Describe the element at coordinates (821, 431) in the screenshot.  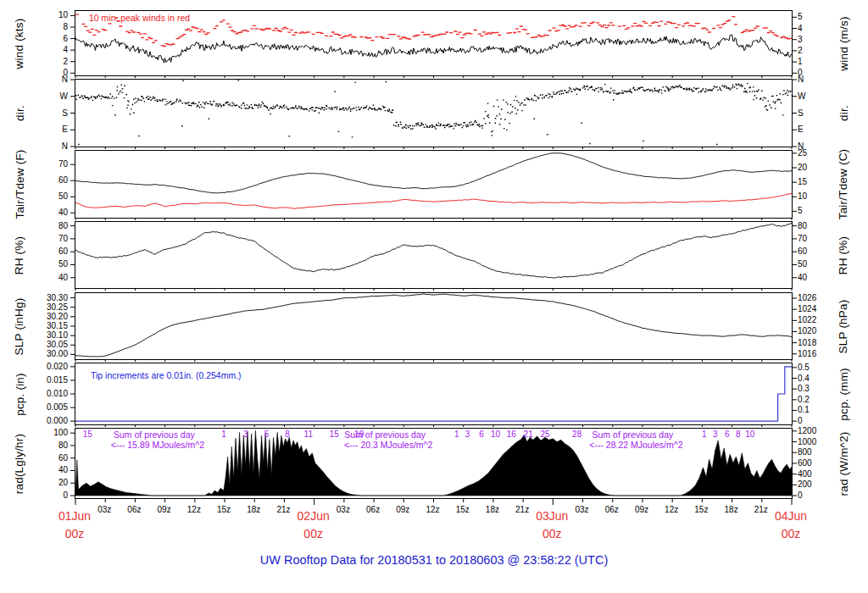
I see `y-tick-label-right: 1200` at that location.